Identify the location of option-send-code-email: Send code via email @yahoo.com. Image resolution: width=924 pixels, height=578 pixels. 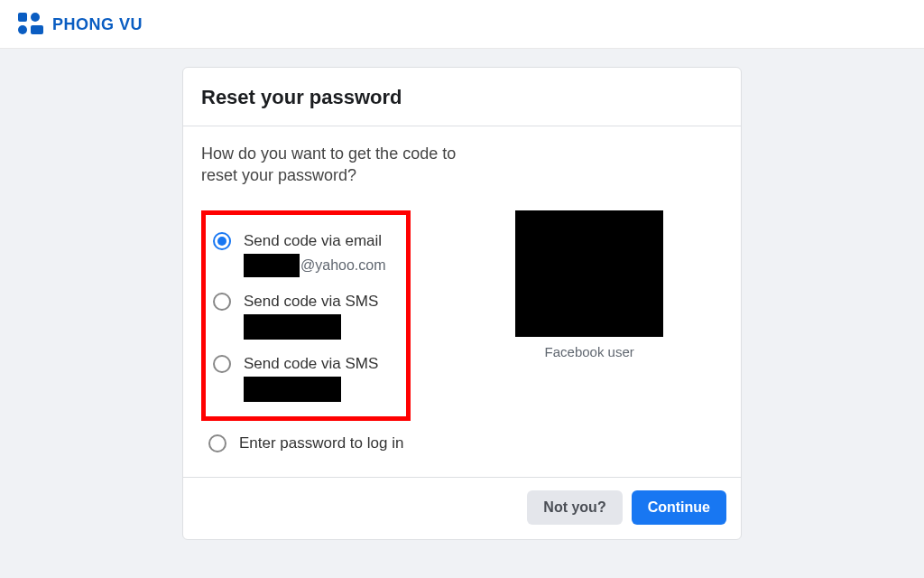
(306, 255).